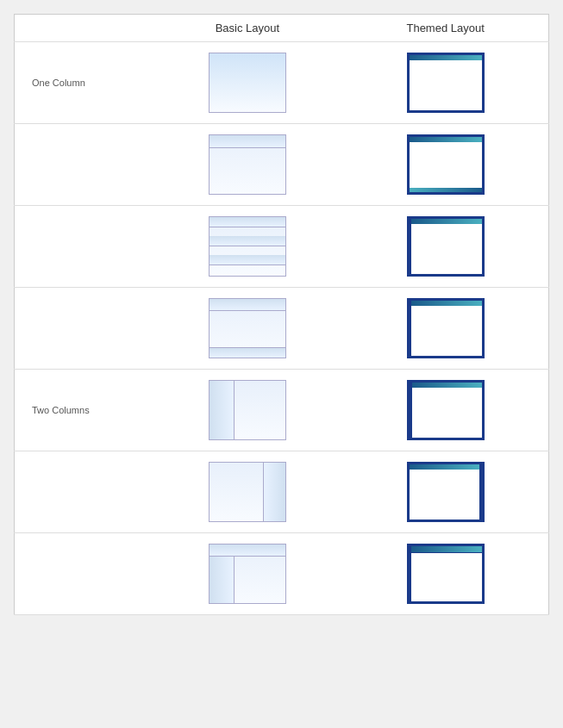 Image resolution: width=563 pixels, height=728 pixels. I want to click on themed-layout-header: Themed Layout, so click(445, 28).